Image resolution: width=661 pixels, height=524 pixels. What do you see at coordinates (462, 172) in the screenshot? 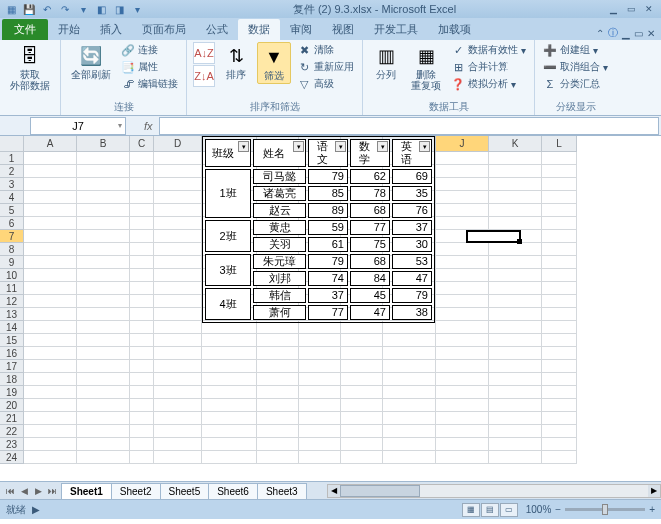
I see `cell-J2` at bounding box center [462, 172].